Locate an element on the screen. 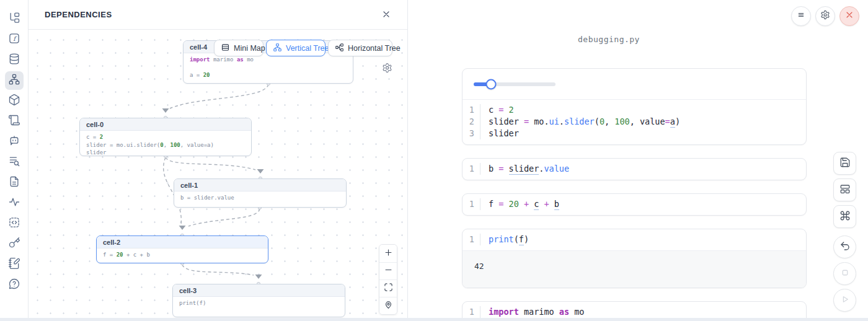 The image size is (868, 321). stop-kernel-button is located at coordinates (844, 274).